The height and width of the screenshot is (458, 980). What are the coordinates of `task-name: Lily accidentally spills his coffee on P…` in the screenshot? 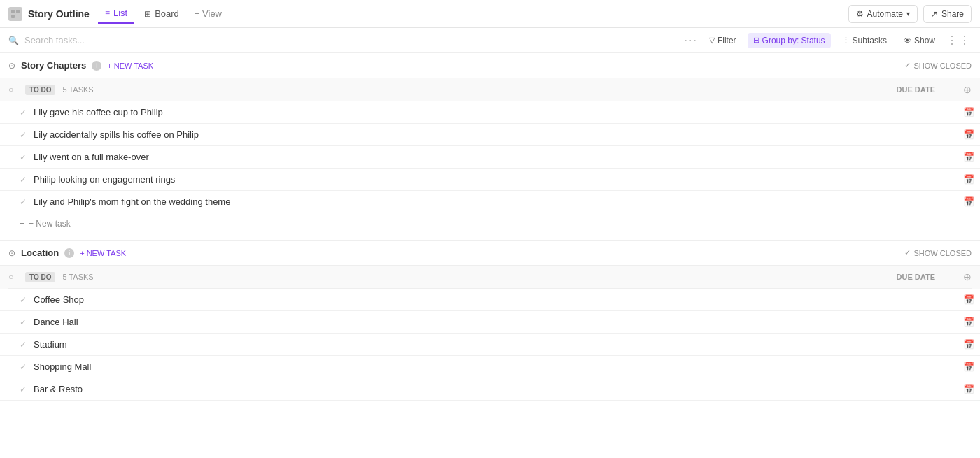 It's located at (498, 134).